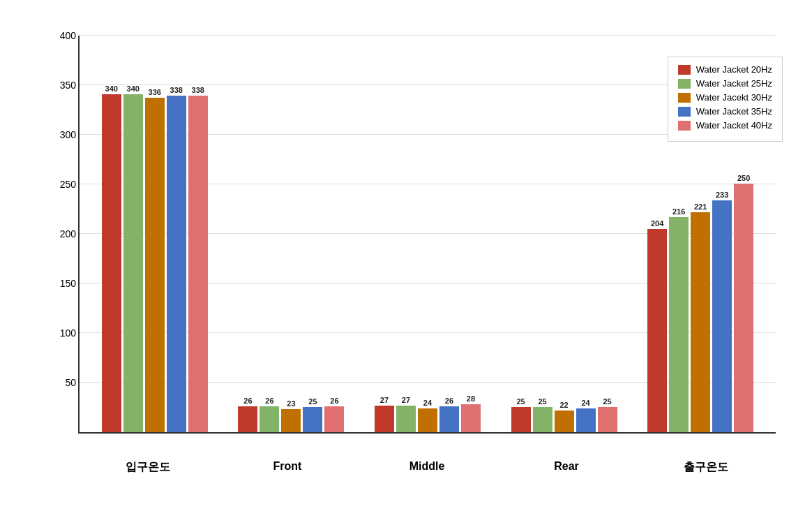 This screenshot has width=812, height=532. I want to click on bar-group: 2626232526, so click(292, 415).